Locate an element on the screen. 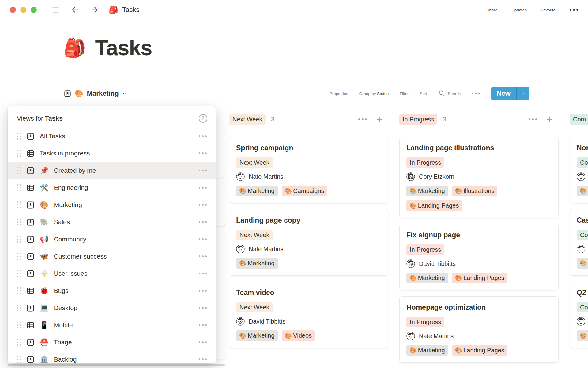 The image size is (588, 368). filter-button: Filter is located at coordinates (404, 94).